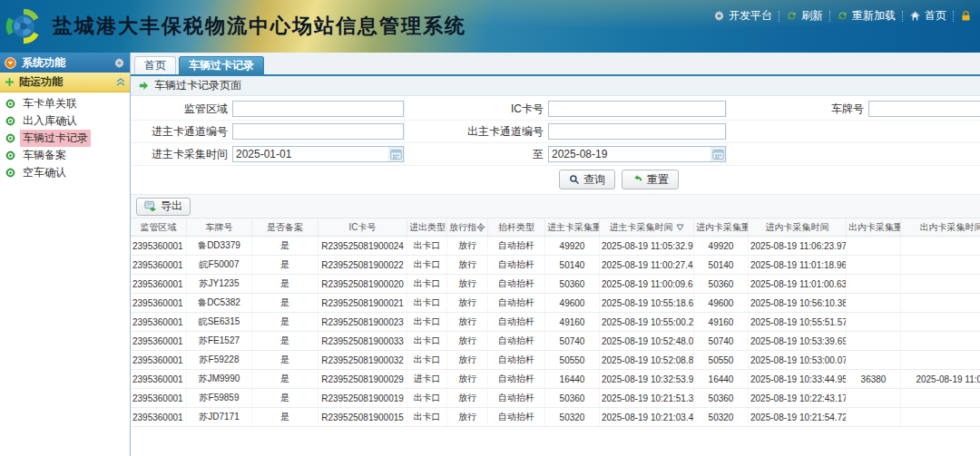 The image size is (980, 456). Describe the element at coordinates (555, 361) in the screenshot. I see `table-row-7: 2395360001苏F59228是R239525081900032出卡口放行自…` at that location.